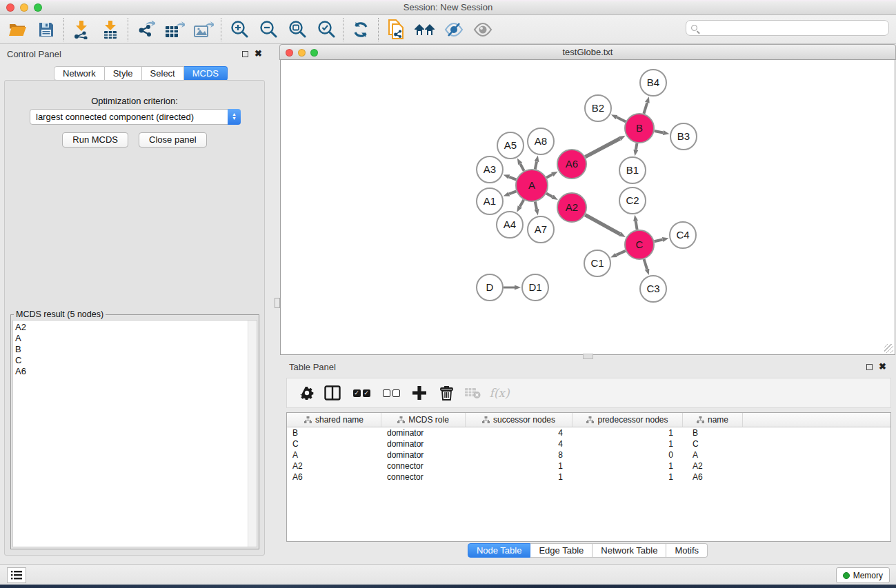 The width and height of the screenshot is (896, 588). What do you see at coordinates (136, 349) in the screenshot?
I see `result-item: B` at bounding box center [136, 349].